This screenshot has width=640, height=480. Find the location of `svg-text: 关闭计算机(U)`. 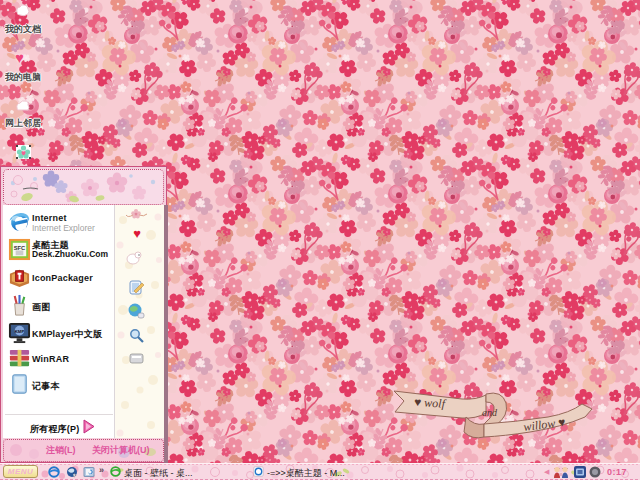

svg-text: 关闭计算机(U) is located at coordinates (120, 450).